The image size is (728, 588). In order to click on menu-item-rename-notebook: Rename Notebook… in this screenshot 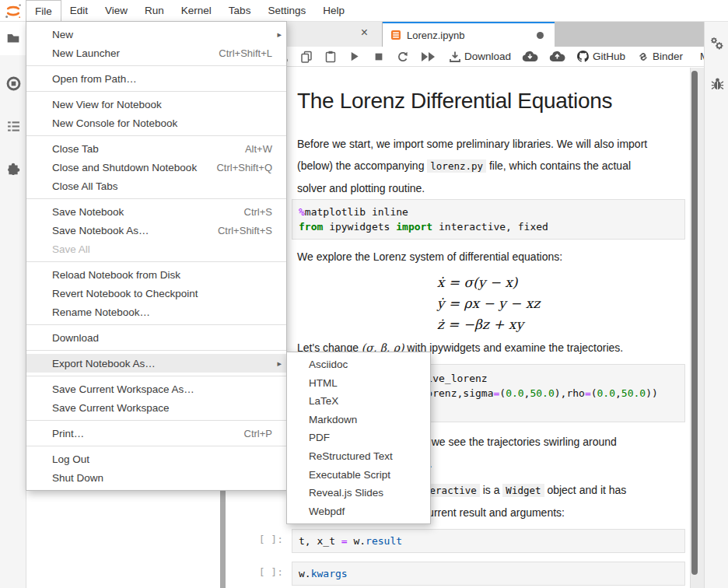, I will do `click(156, 312)`.